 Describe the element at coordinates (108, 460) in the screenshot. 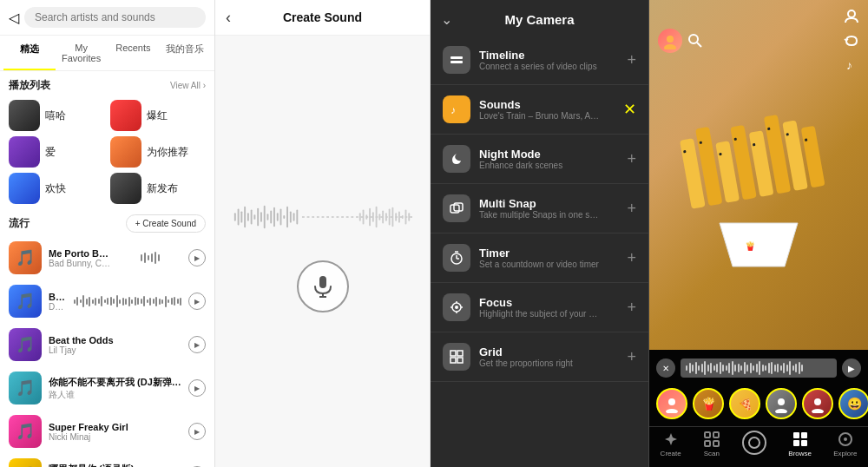

I see `song-item-5: 🎵 哪里都是你 (语录版) 马二郎 ▶` at that location.